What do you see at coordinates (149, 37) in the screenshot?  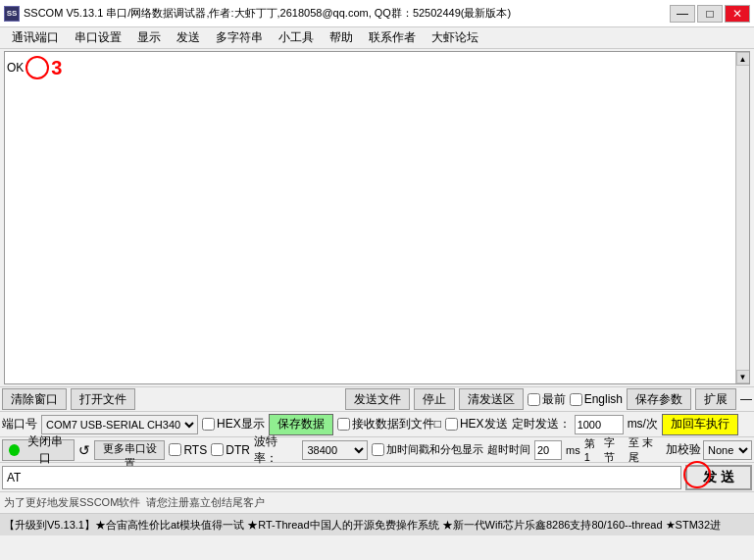 I see `menu-display: 显示` at bounding box center [149, 37].